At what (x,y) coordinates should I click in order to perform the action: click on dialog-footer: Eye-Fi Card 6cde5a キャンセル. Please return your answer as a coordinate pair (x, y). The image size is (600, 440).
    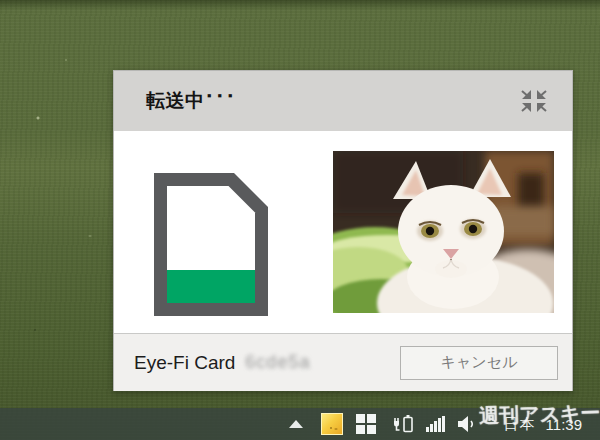
    Looking at the image, I should click on (343, 362).